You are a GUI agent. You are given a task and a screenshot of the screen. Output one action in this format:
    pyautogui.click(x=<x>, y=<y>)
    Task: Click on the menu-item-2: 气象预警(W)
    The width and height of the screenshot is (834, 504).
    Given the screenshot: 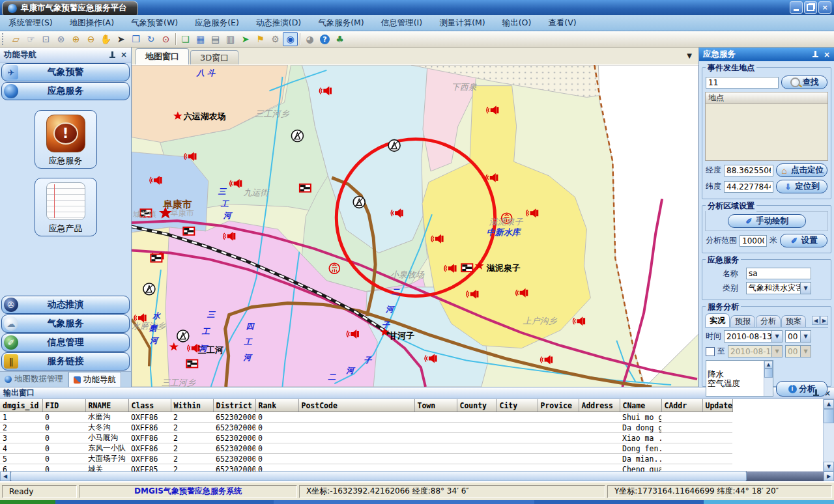 What is the action you would take?
    pyautogui.click(x=154, y=23)
    